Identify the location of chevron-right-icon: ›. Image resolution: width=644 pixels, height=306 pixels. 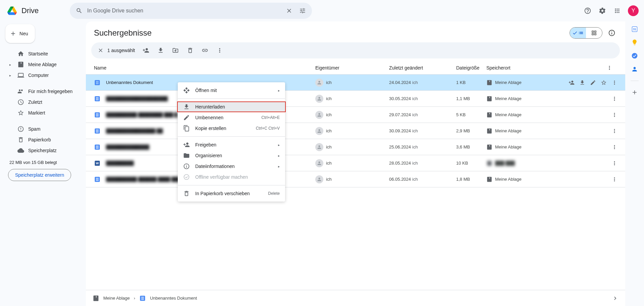
(135, 298).